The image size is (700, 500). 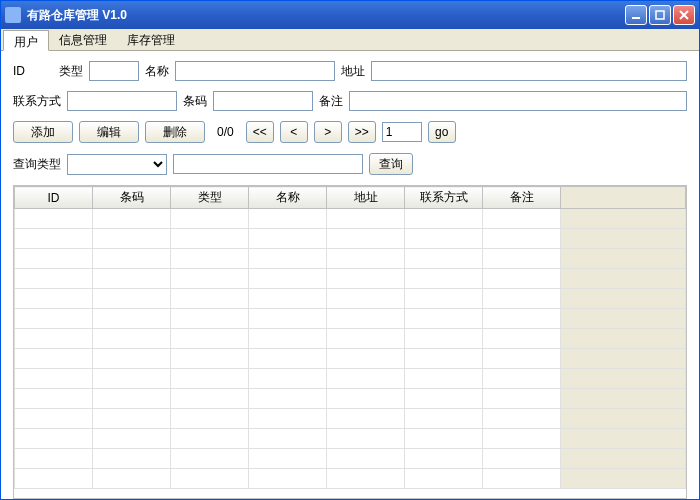 What do you see at coordinates (444, 198) in the screenshot?
I see `col-contact: 联系方式` at bounding box center [444, 198].